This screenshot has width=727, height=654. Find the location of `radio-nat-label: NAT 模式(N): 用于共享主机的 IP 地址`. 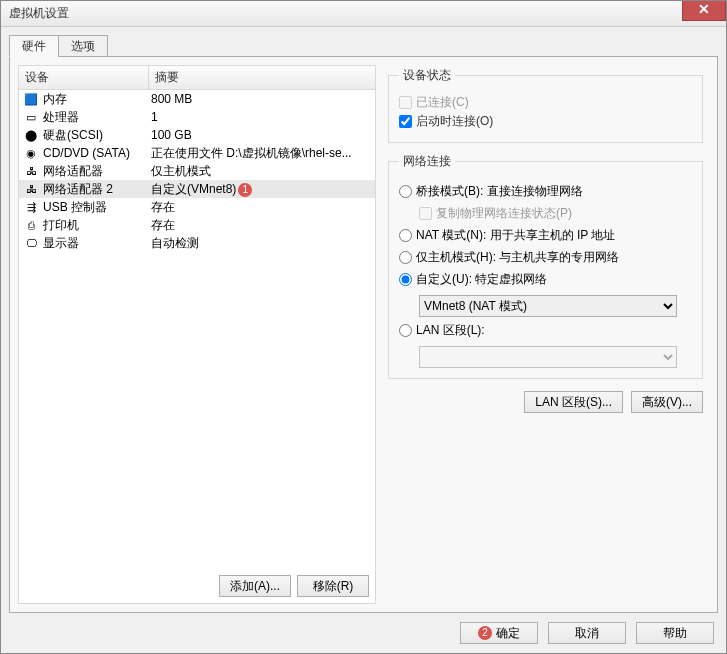

radio-nat-label: NAT 模式(N): 用于共享主机的 IP 地址 is located at coordinates (516, 236).